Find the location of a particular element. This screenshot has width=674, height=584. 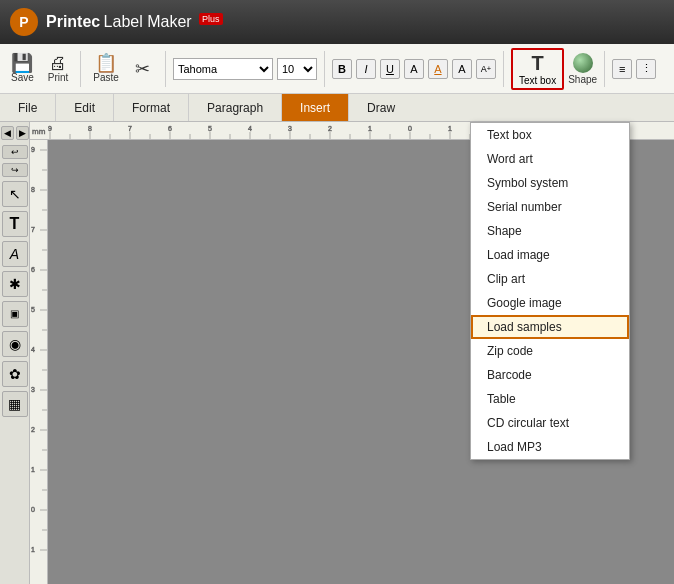

shape-icon is located at coordinates (583, 63).